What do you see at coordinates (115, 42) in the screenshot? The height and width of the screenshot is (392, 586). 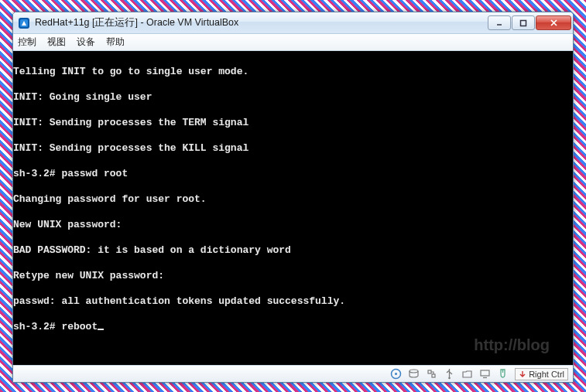 I see `menu-help: 帮助` at bounding box center [115, 42].